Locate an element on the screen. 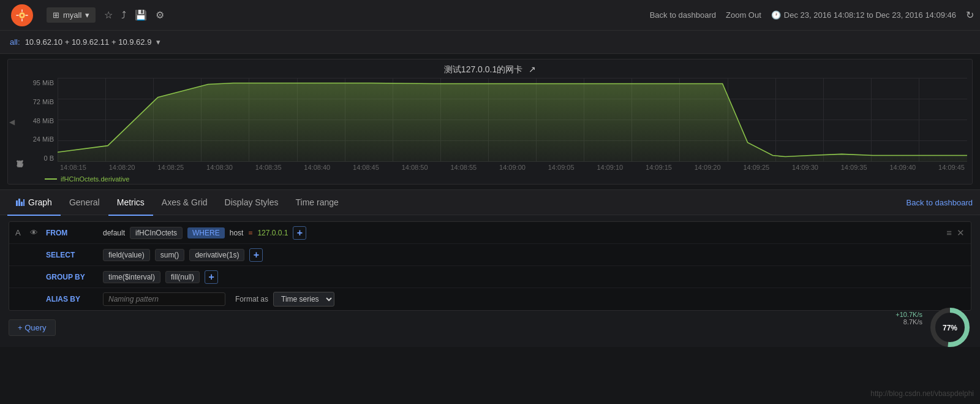 The width and height of the screenshot is (980, 404). legend-line-icon is located at coordinates (51, 179).